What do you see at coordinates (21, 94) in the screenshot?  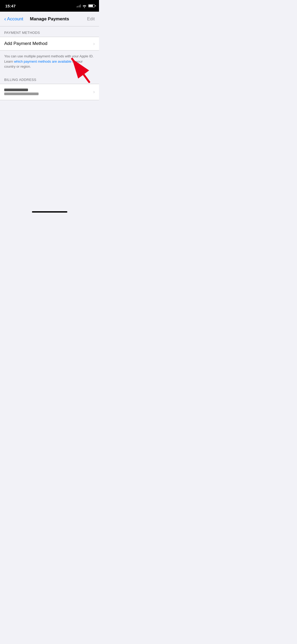 I see `billing-name-redacted-line2` at bounding box center [21, 94].